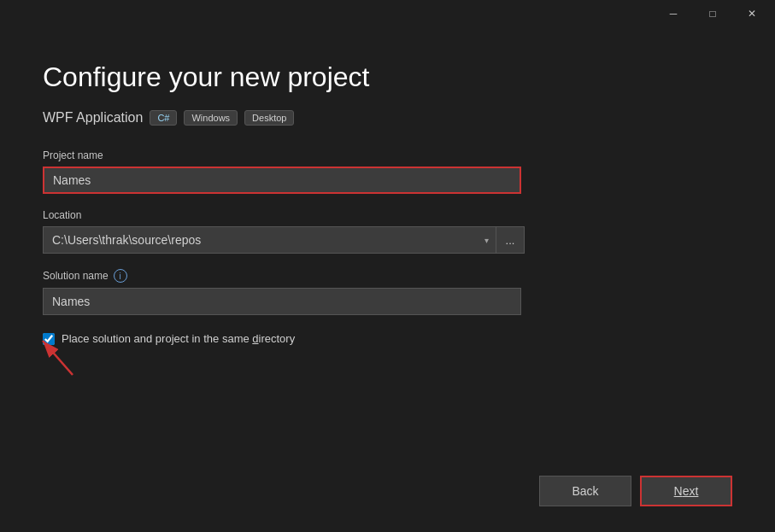 Image resolution: width=775 pixels, height=532 pixels. Describe the element at coordinates (269, 240) in the screenshot. I see `location-select-wrapper: C:\Users\thrak\source\repos ▾` at that location.